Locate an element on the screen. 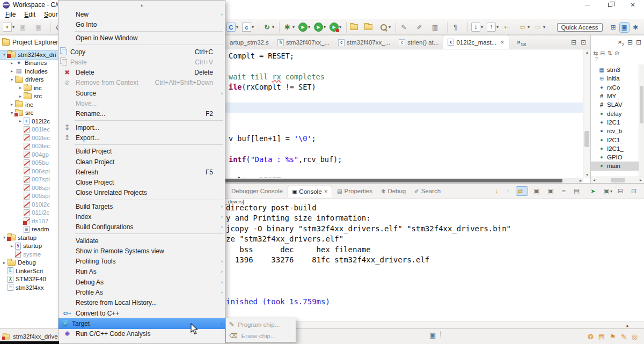 The image size is (644, 344). toolbar-button: ⇦ ▾ is located at coordinates (525, 27).